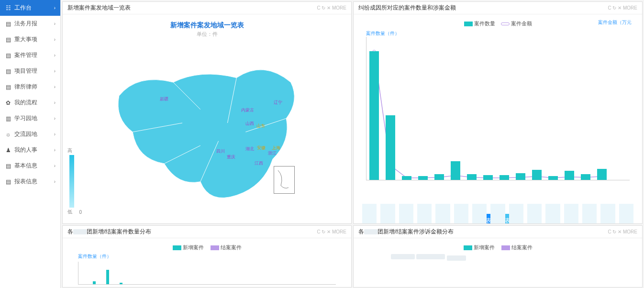 The height and width of the screenshot is (288, 644). Describe the element at coordinates (247, 110) in the screenshot. I see `map-label: 内蒙古` at that location.